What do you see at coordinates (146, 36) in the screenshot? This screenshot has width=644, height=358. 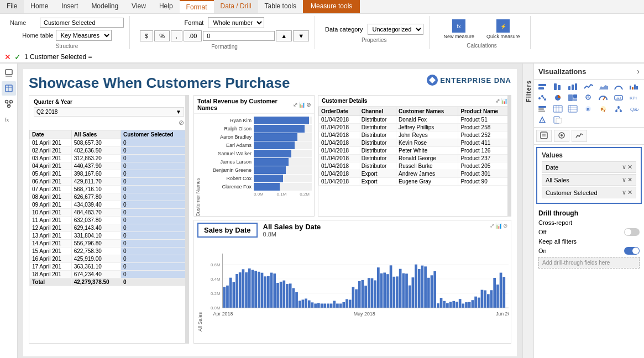 I see `currency-btn: $` at bounding box center [146, 36].